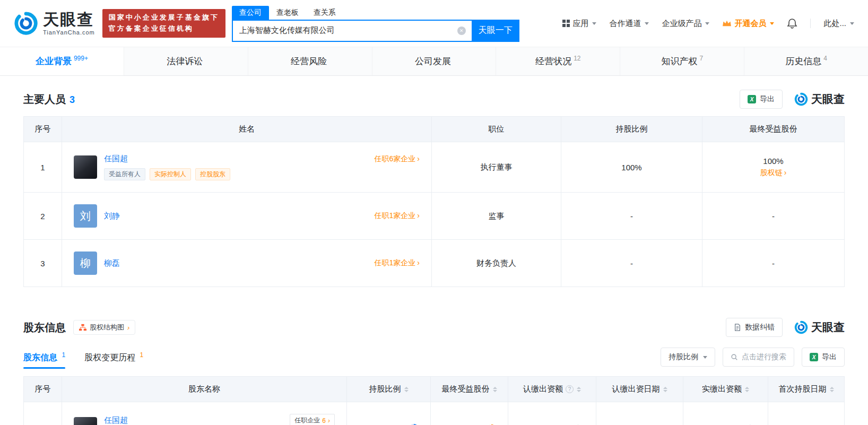 This screenshot has height=425, width=868. I want to click on tab-company-background: 企业背景 999+, so click(62, 62).